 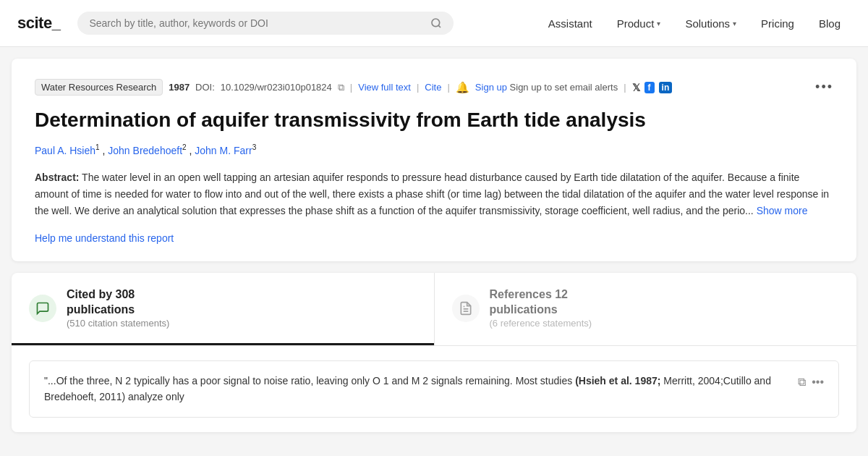 What do you see at coordinates (466, 308) in the screenshot?
I see `document-icon` at bounding box center [466, 308].